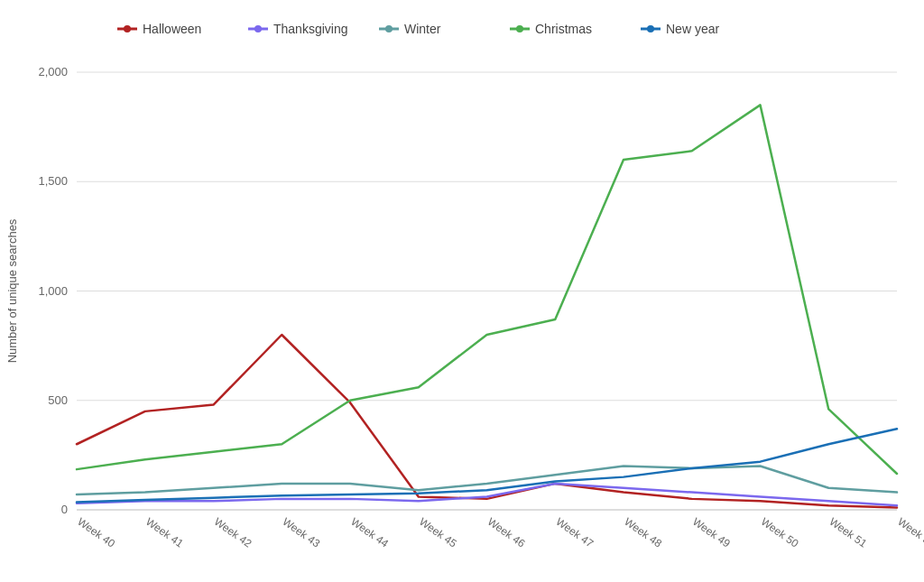  Describe the element at coordinates (422, 29) in the screenshot. I see `legend-label-winter: Winter` at that location.